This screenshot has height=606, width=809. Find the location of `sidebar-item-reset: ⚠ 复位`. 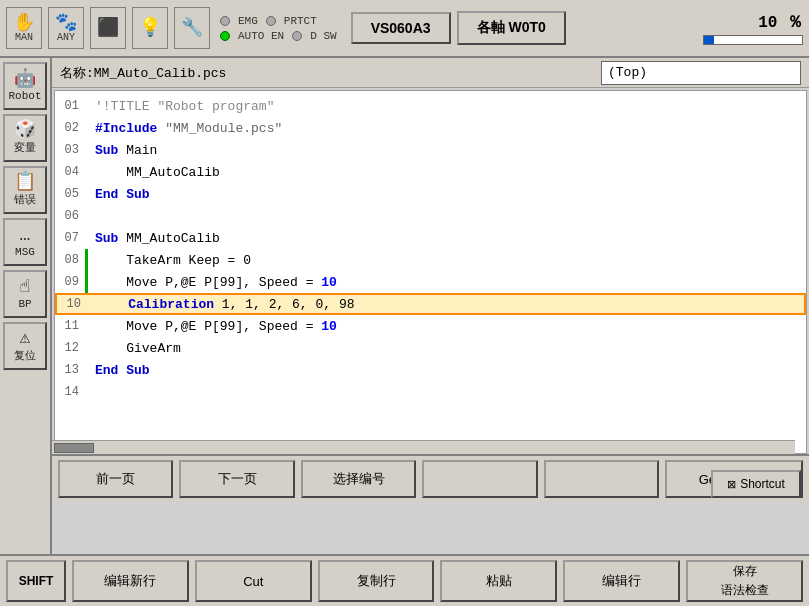

sidebar-item-reset: ⚠ 复位 is located at coordinates (25, 346).